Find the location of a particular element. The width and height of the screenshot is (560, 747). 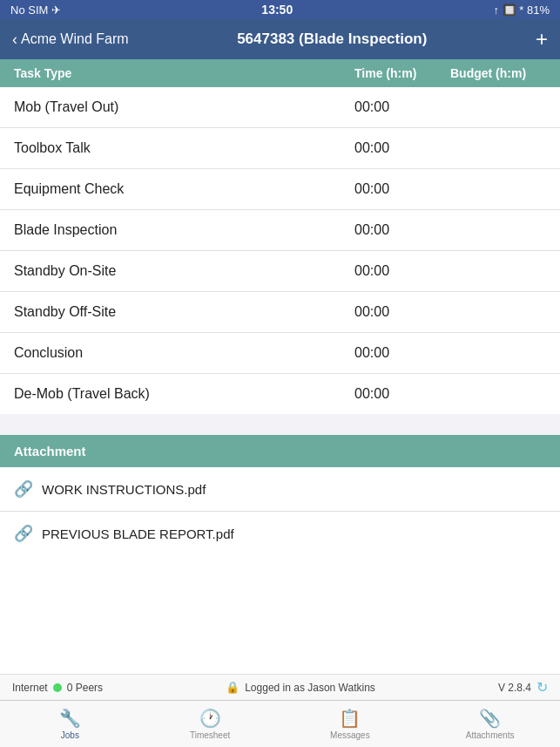

tab-jobs: 🔧 Jobs is located at coordinates (70, 723).